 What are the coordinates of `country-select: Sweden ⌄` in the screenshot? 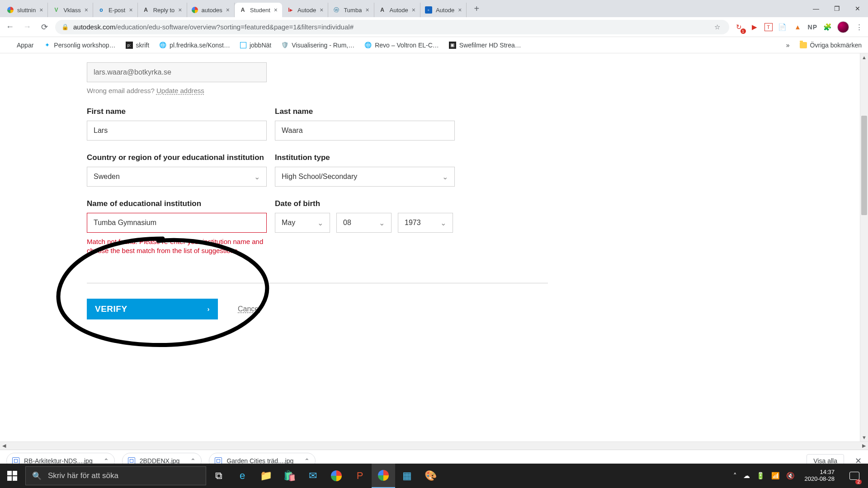 It's located at (177, 177).